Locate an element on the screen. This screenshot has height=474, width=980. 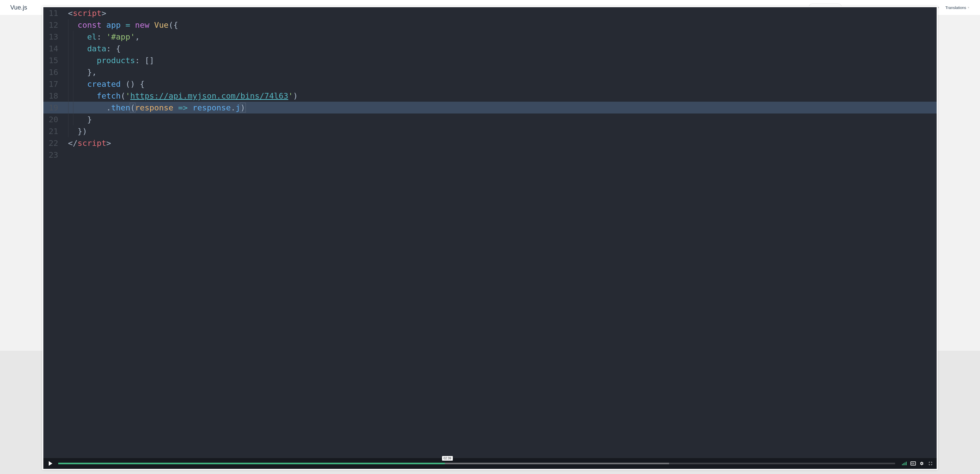
line-number: 17 is located at coordinates (53, 84).